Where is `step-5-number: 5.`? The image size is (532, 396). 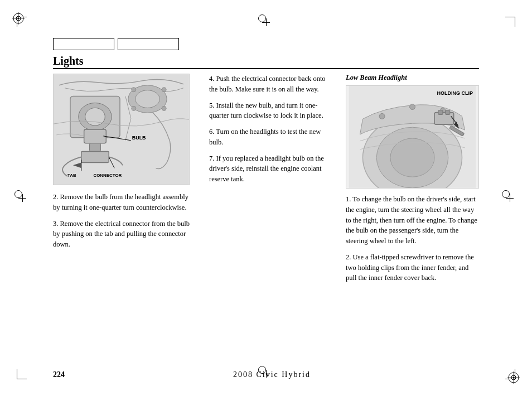
step-5-number: 5. is located at coordinates (212, 105).